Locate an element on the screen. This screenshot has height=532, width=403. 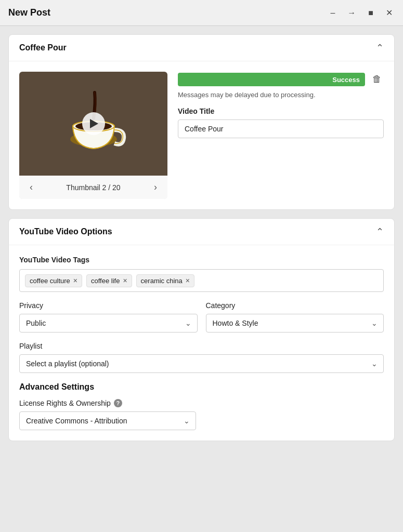
license-help-icon: ? is located at coordinates (118, 403).